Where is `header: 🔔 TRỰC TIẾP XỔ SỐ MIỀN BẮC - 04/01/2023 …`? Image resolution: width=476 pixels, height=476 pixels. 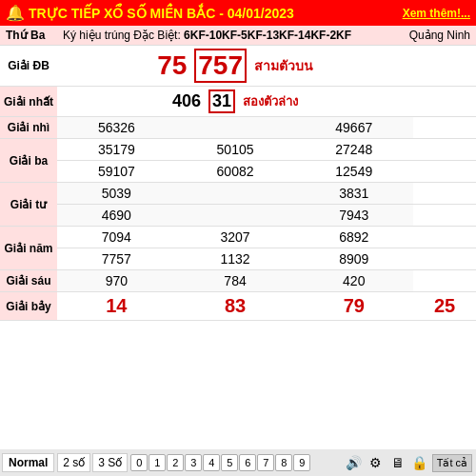 header: 🔔 TRỰC TIẾP XỔ SỐ MIỀN BẮC - 04/01/2023 … is located at coordinates (238, 13).